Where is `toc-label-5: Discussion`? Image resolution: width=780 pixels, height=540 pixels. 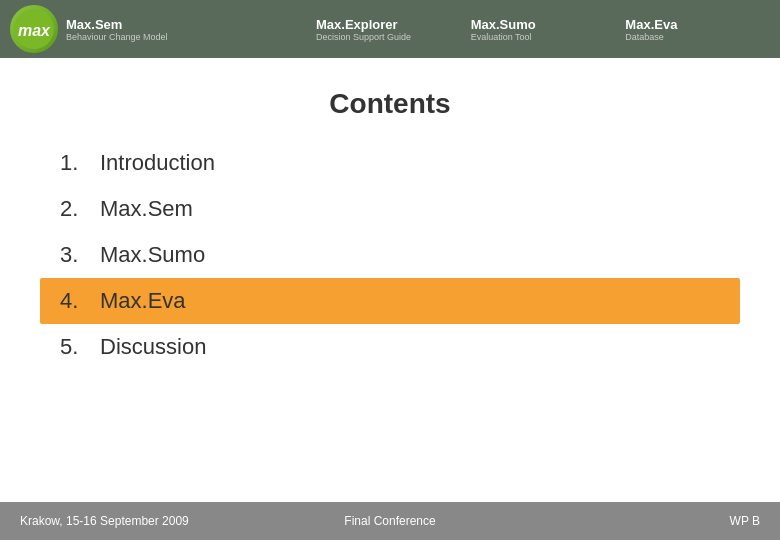 toc-label-5: Discussion is located at coordinates (153, 347).